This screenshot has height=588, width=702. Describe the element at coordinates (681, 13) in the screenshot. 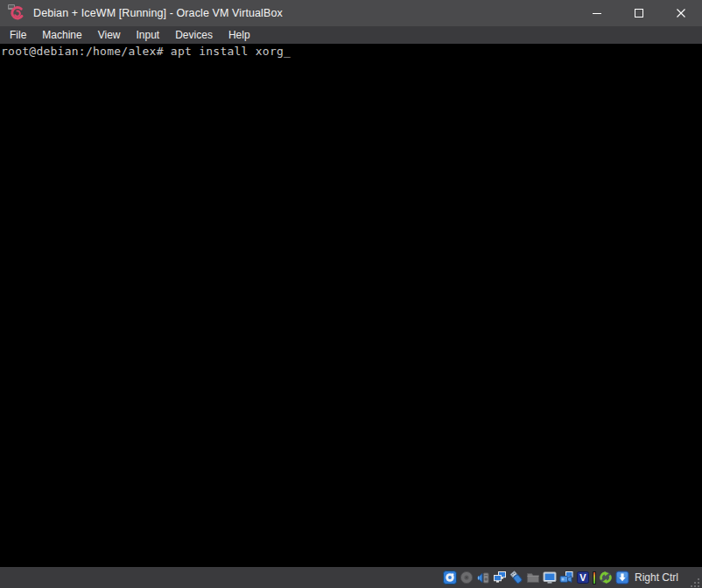

I see `close-button` at that location.